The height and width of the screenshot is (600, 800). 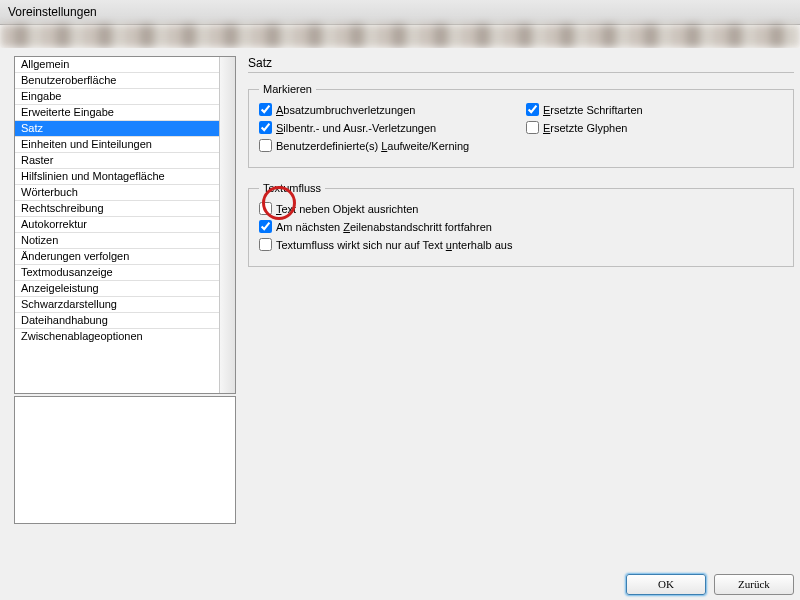 What do you see at coordinates (376, 226) in the screenshot?
I see `flow-option-1: Am nächsten Zeilenabstandschritt fortfah…` at bounding box center [376, 226].